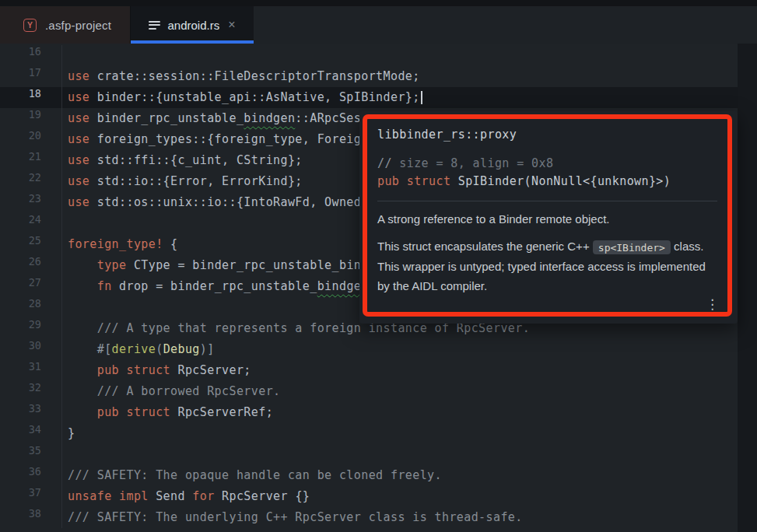 The height and width of the screenshot is (532, 757). What do you see at coordinates (548, 173) in the screenshot?
I see `doc-signature: // size = 8, align = 0x8 pub struct SpIB…` at bounding box center [548, 173].